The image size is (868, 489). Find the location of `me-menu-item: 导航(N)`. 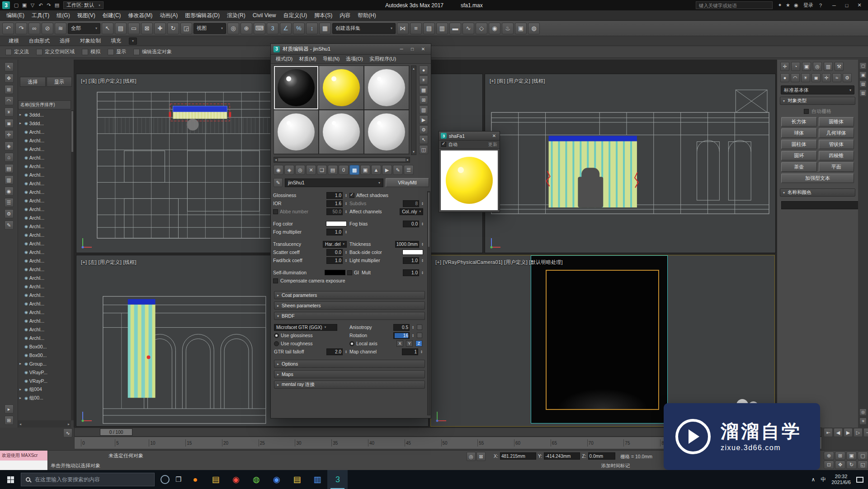

me-menu-item: 导航(N) is located at coordinates (331, 59).